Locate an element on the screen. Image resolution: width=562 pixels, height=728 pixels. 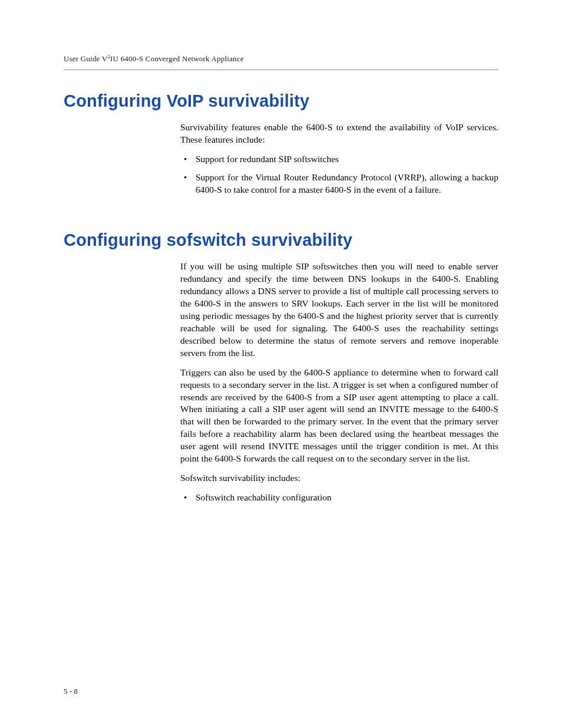
body-paragraph: Triggers can also be used by the 6400-S … is located at coordinates (339, 416).